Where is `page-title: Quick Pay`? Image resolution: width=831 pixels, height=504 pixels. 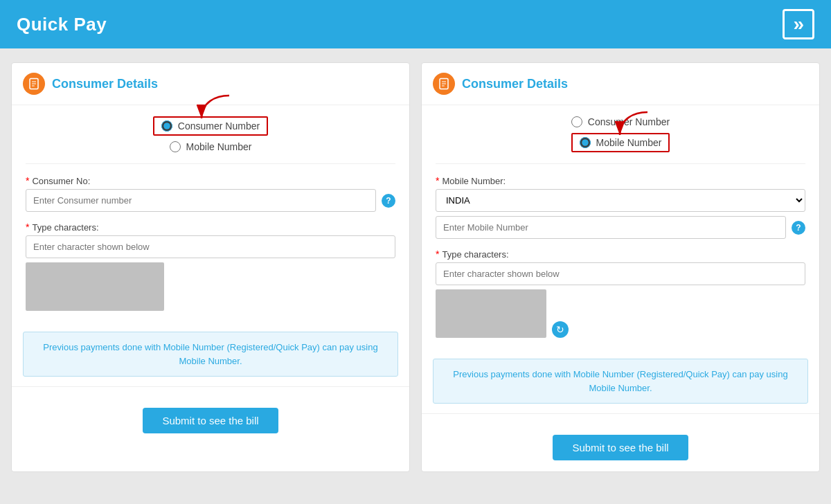
page-title: Quick Pay is located at coordinates (62, 25).